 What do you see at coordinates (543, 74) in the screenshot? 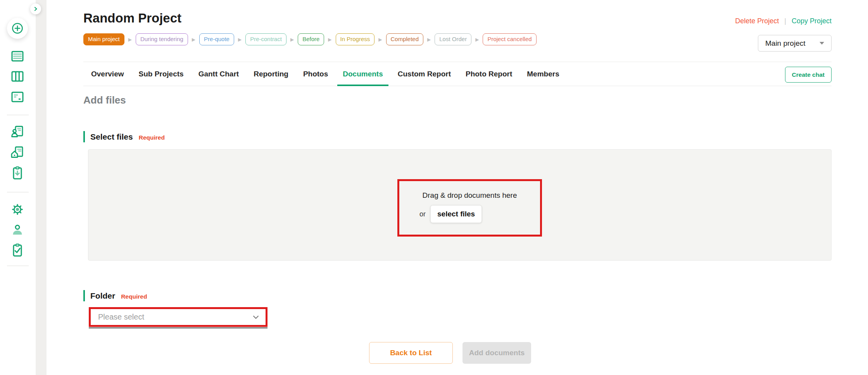
I see `tab-members: Members` at bounding box center [543, 74].